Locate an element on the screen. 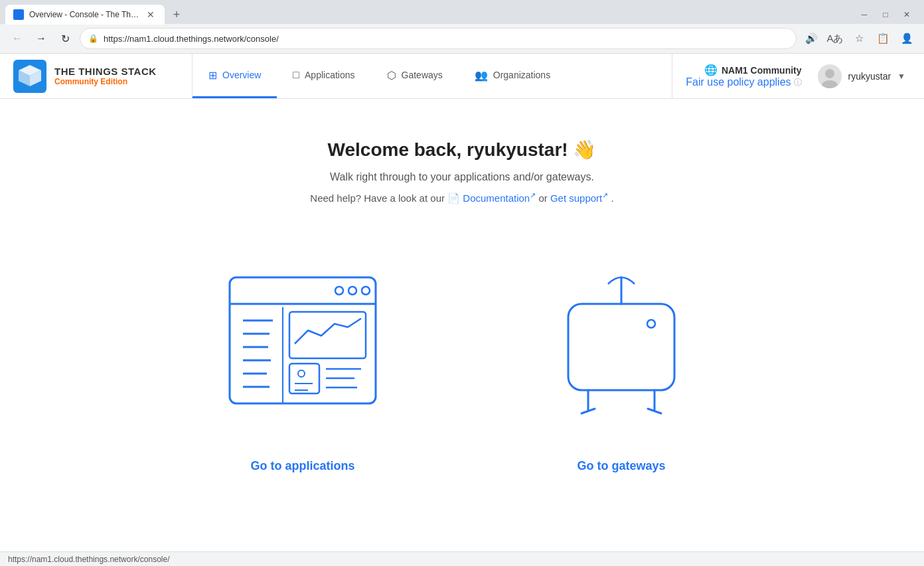 Image resolution: width=924 pixels, height=566 pixels. status-bar: https://nam1.cloud.thethings.network/con… is located at coordinates (462, 555).